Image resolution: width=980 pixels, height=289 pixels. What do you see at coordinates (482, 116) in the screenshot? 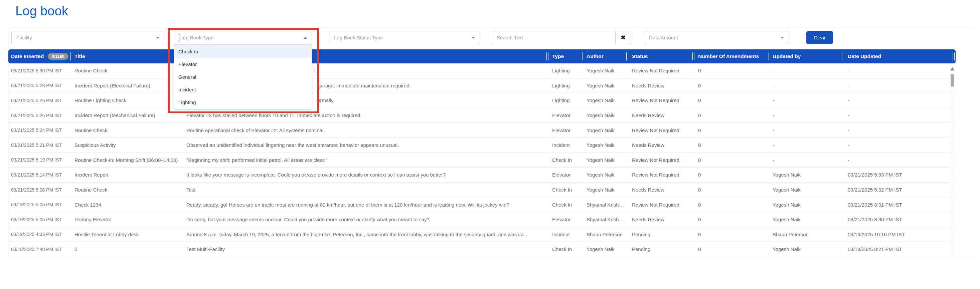
I see `table-row: 03/21/2025 5:25 PM ISTIncident Report (M…` at bounding box center [482, 116].